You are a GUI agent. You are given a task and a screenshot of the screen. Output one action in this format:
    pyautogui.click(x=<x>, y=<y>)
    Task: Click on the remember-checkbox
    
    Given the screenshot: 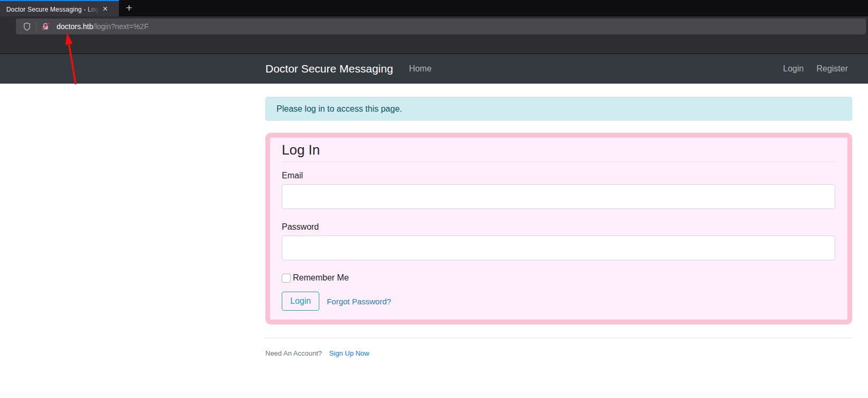 What is the action you would take?
    pyautogui.click(x=287, y=278)
    